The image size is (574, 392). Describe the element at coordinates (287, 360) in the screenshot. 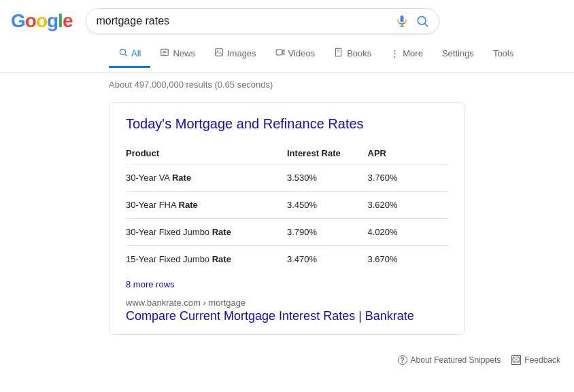

I see `footer-bar: ? About Featured Snippets Feedback` at that location.